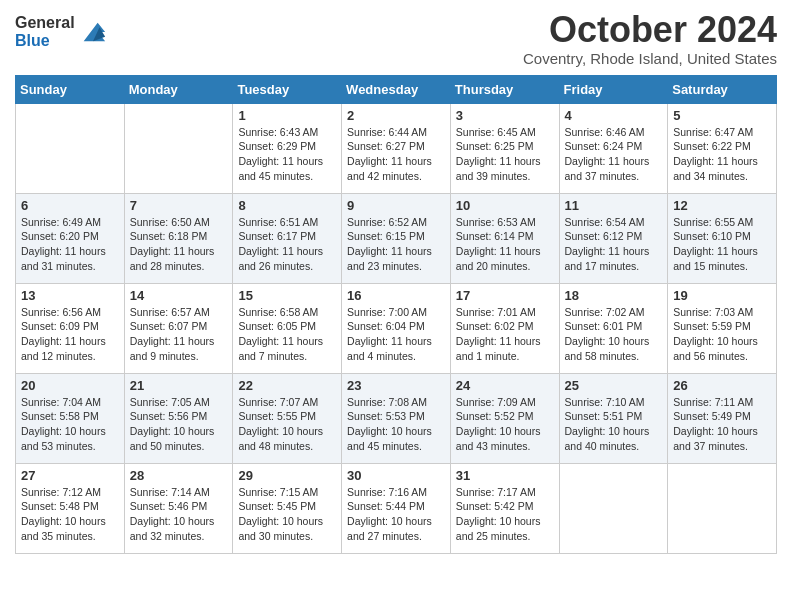 Image resolution: width=792 pixels, height=612 pixels. What do you see at coordinates (179, 244) in the screenshot?
I see `day-info: Sunrise: 6:50 AM Sunset: 6:18 PM Dayligh…` at bounding box center [179, 244].